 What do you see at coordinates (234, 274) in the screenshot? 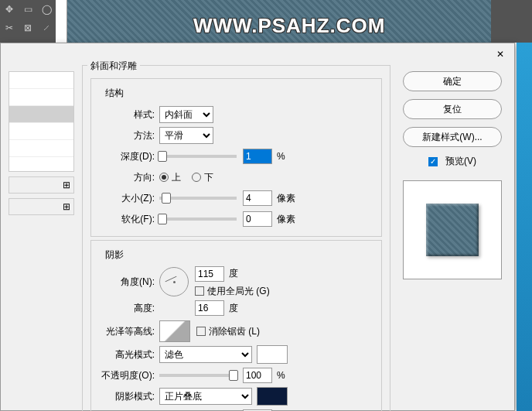
I see `angle-unit: 度` at bounding box center [234, 274].